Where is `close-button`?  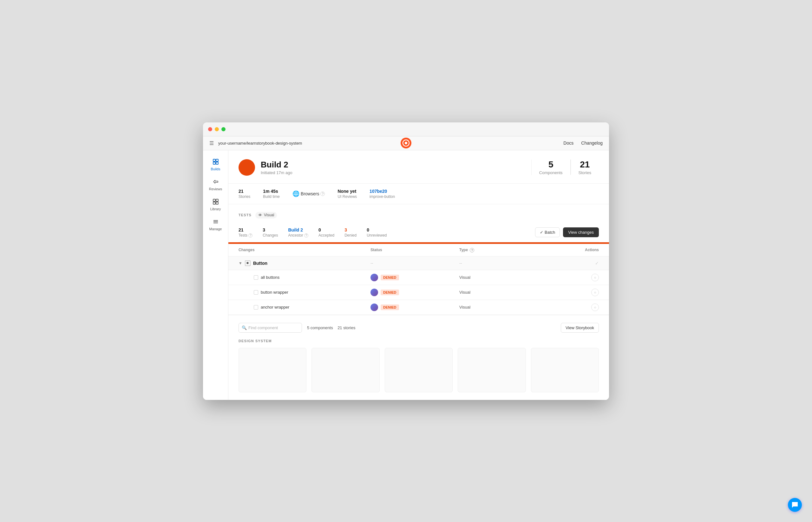 close-button is located at coordinates (210, 129).